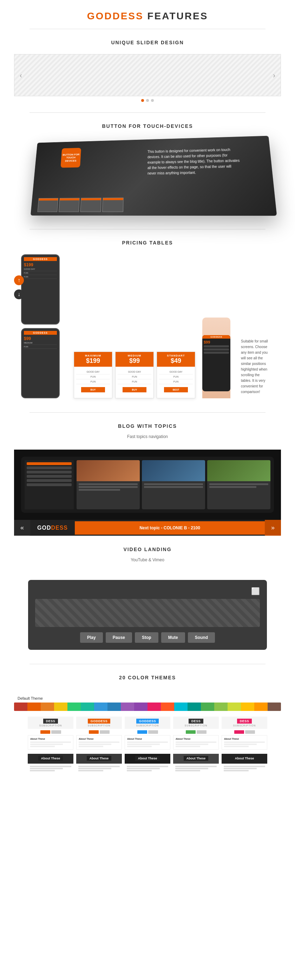 The height and width of the screenshot is (980, 295). What do you see at coordinates (93, 359) in the screenshot?
I see `pricing-card-maximum-header: MAXIMUM $199` at bounding box center [93, 359].